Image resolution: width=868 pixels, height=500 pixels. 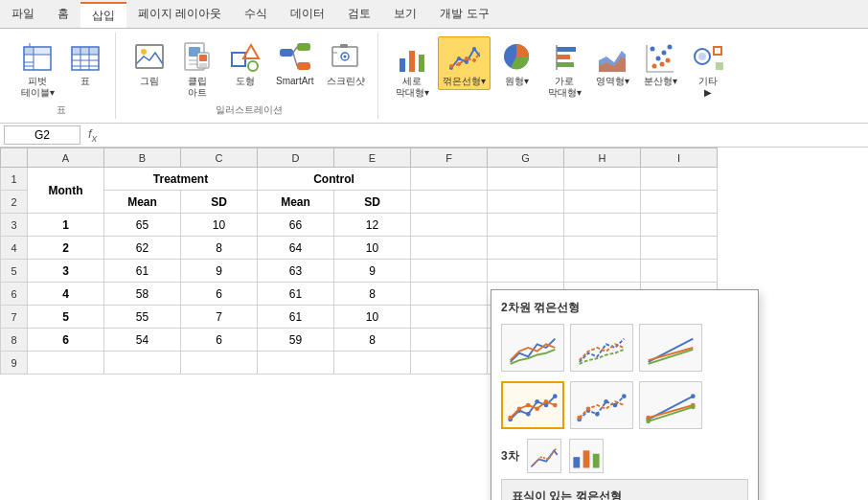 What do you see at coordinates (373, 202) in the screenshot?
I see `cell-e2: SD` at bounding box center [373, 202].